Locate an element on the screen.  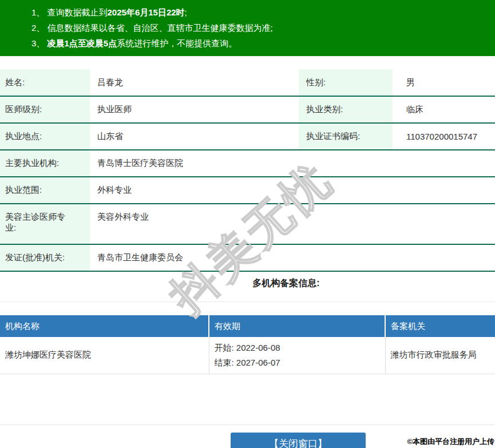
issuing-authority-value: 青岛市卫生健康委员会 is located at coordinates (292, 257).